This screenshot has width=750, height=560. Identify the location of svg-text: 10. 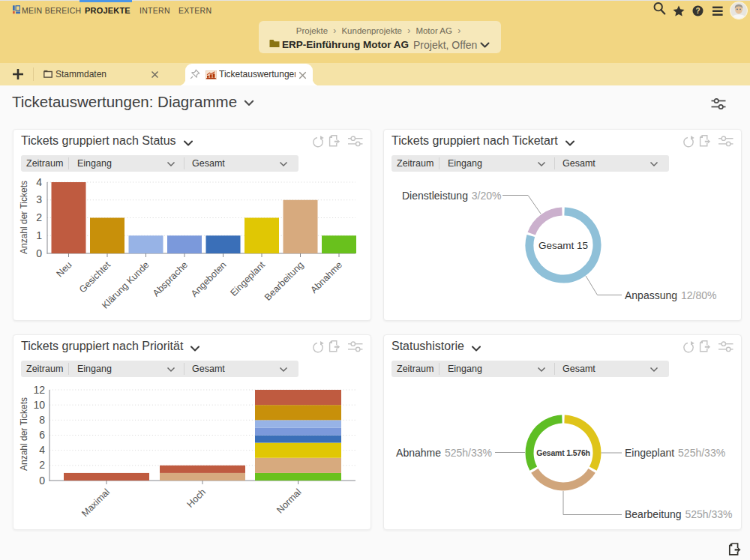
(39, 405).